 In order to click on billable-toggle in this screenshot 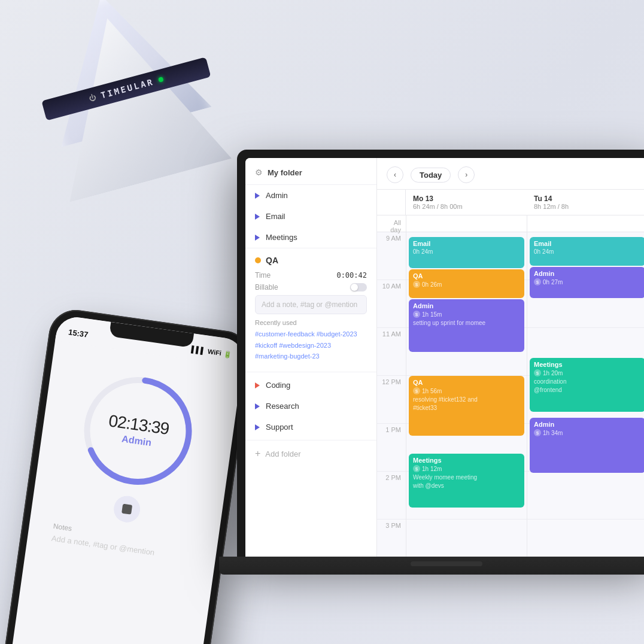, I will do `click(359, 287)`.